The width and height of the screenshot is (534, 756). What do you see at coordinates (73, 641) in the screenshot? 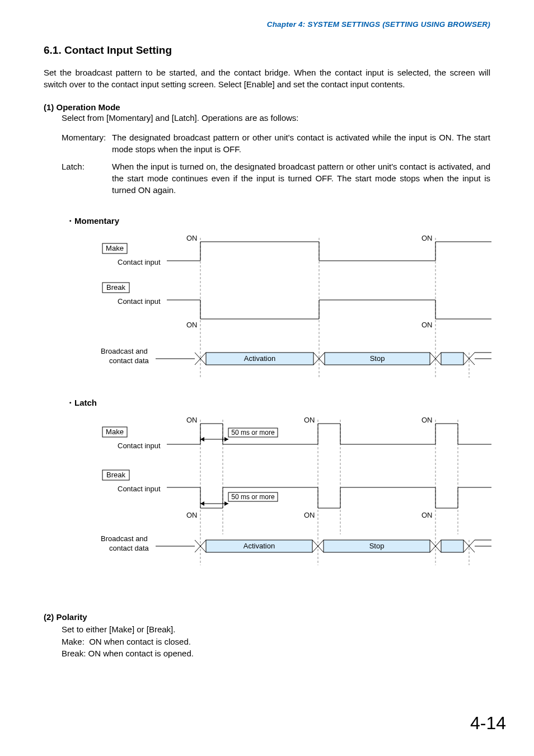
I see `polarity-make-label: Make:` at bounding box center [73, 641].